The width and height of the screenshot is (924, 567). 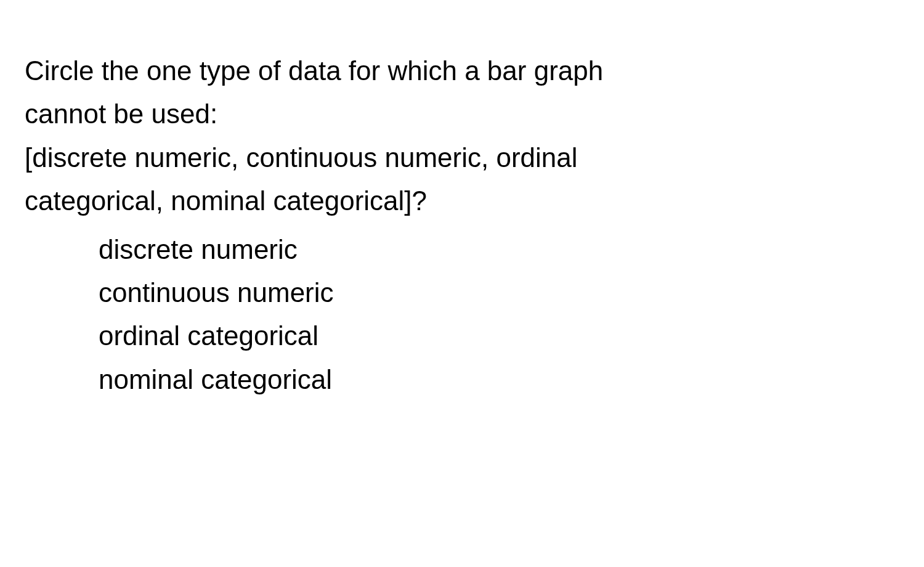 What do you see at coordinates (462, 71) in the screenshot?
I see `question-text-line-1: Circle the one type of data for which a …` at bounding box center [462, 71].